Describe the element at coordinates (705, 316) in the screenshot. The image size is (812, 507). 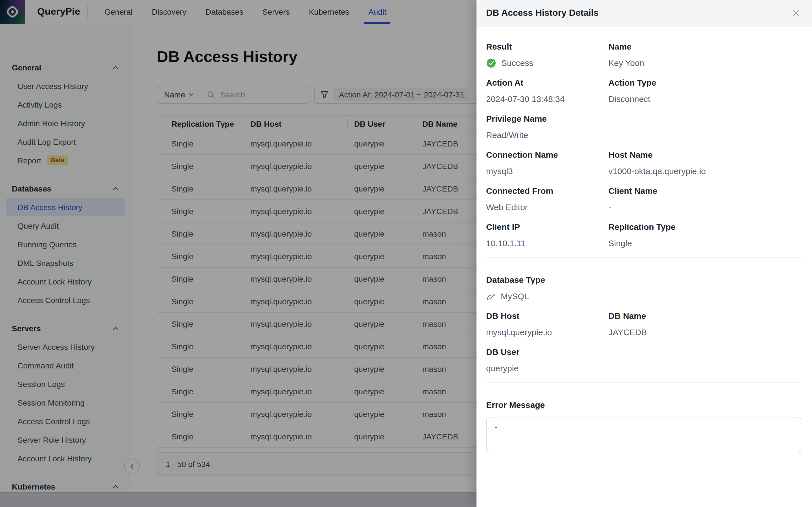
I see `field-label-db-name: DB Name` at that location.